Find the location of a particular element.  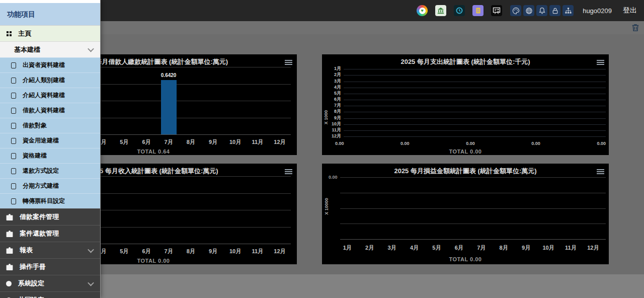

bell-icon is located at coordinates (542, 11).